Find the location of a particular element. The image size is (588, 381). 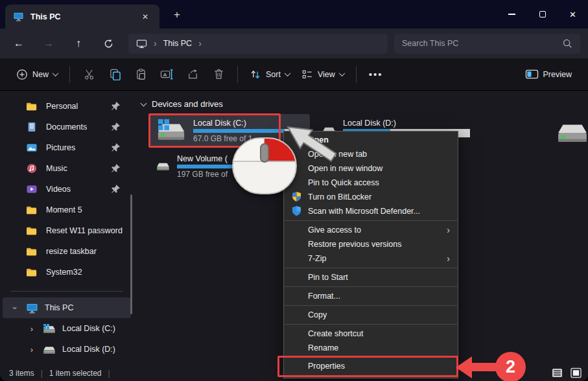

sidebar-item-videos: Videos is located at coordinates (67, 189).